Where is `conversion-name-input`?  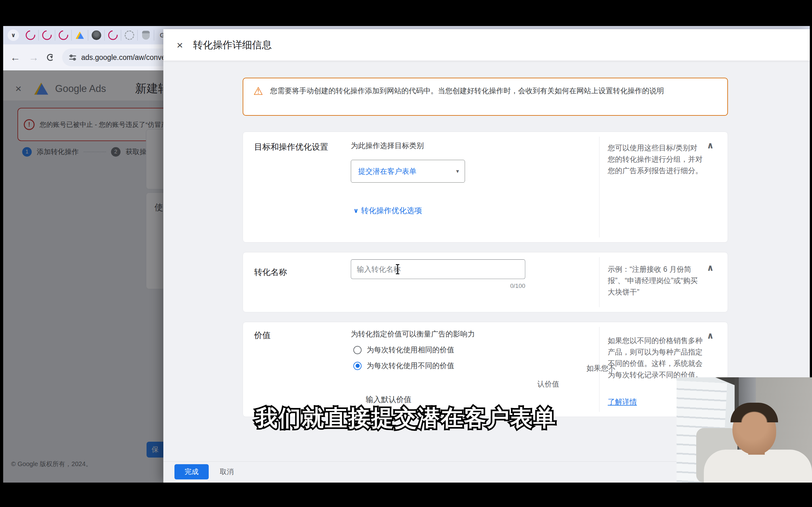 conversion-name-input is located at coordinates (438, 269).